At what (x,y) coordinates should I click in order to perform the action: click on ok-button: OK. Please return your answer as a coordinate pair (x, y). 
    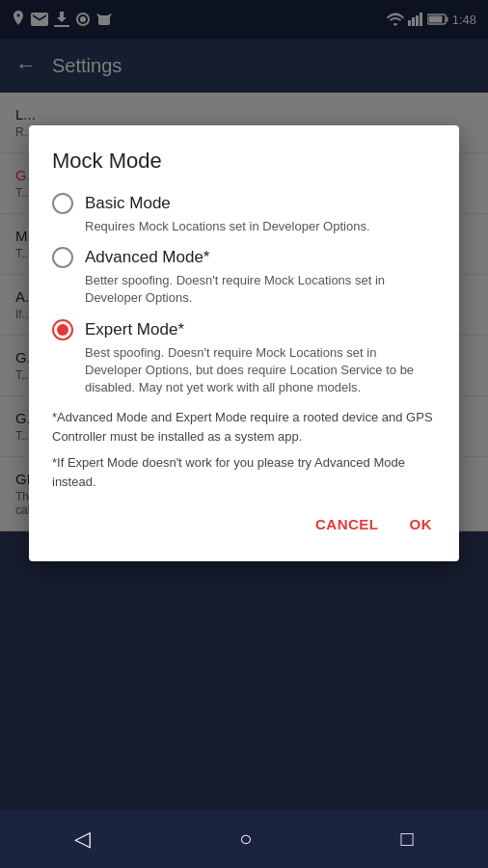
    Looking at the image, I should click on (421, 525).